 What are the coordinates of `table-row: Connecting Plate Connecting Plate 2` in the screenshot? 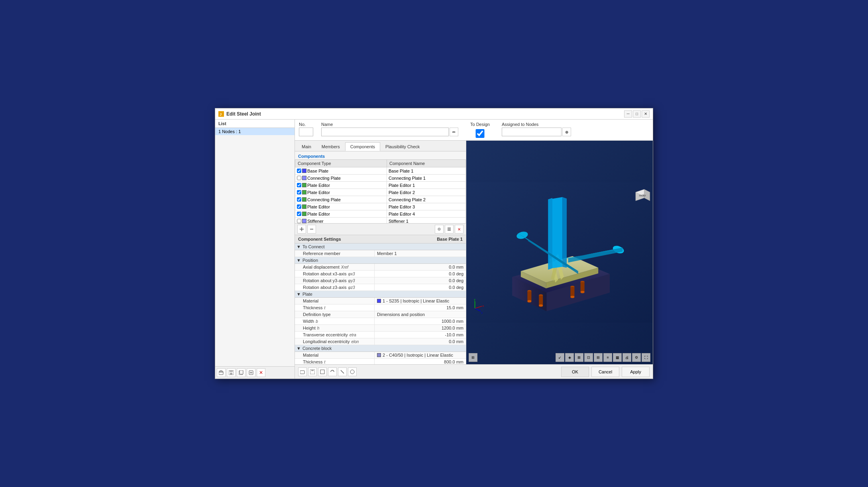 It's located at (381, 200).